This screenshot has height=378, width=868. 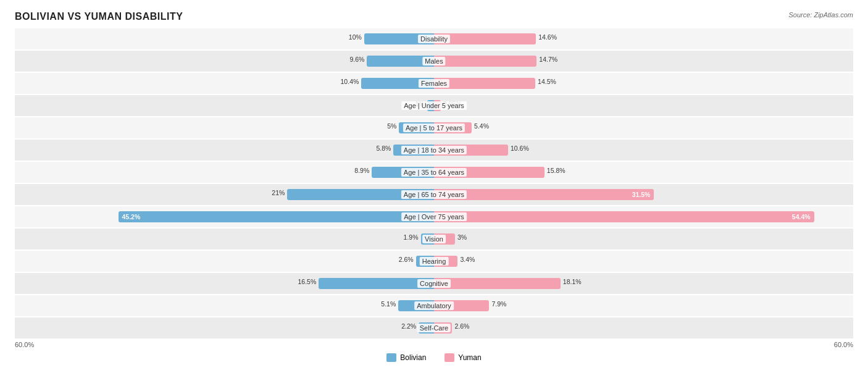 I want to click on left-bar-container: 16.5%, so click(x=377, y=284).